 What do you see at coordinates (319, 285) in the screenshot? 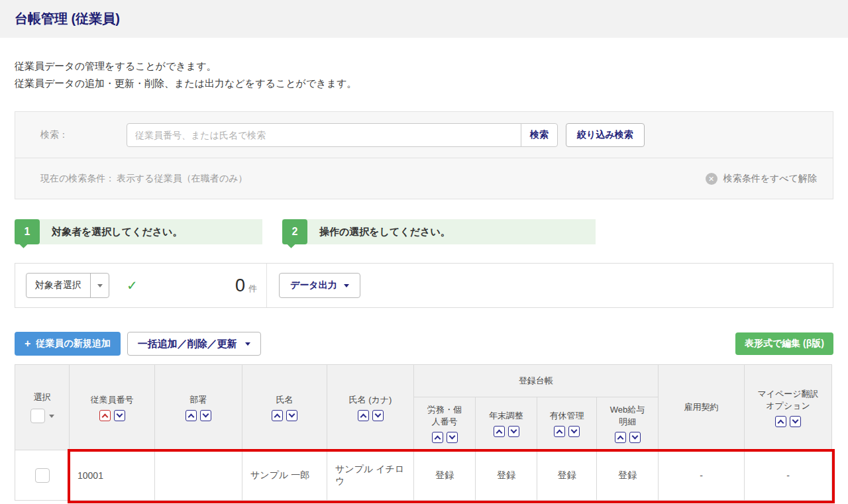
I see `data-output-button: データ出力` at bounding box center [319, 285].